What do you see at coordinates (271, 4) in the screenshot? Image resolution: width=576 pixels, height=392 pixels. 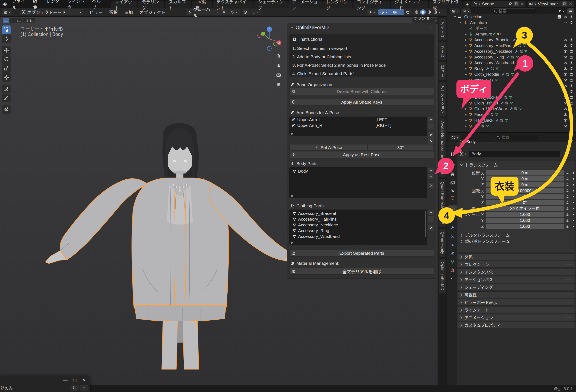 I see `workspace-tab: シェーディング` at bounding box center [271, 4].